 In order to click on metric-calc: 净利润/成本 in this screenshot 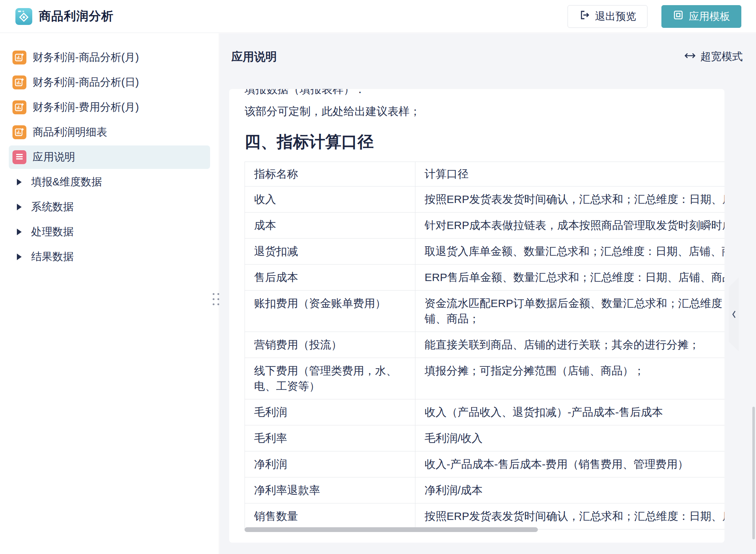, I will do `click(575, 490)`.